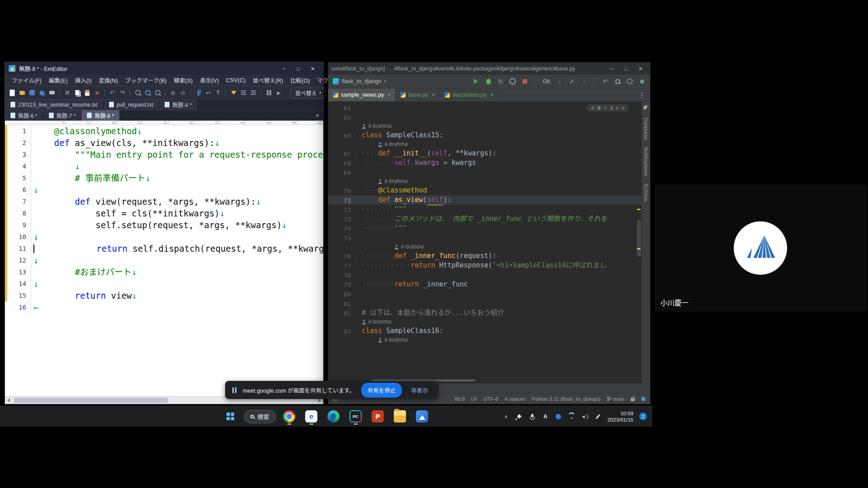  I want to click on status-dot-icon, so click(558, 417).